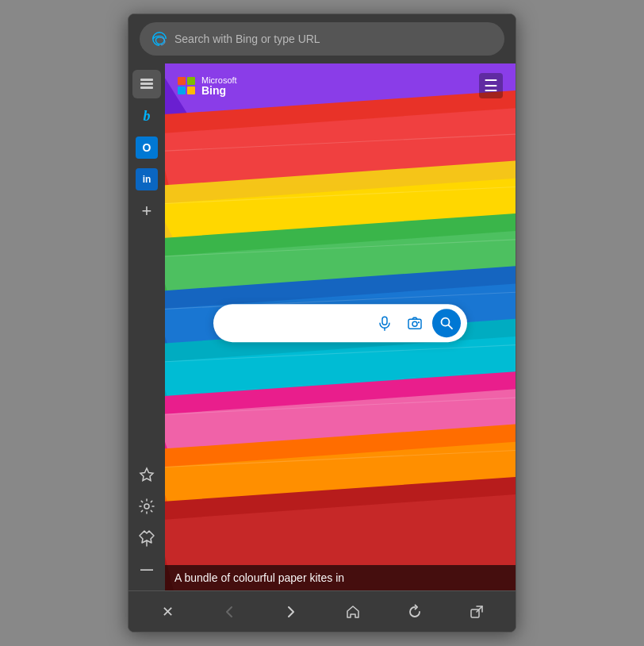 The height and width of the screenshot is (646, 644). Describe the element at coordinates (148, 211) in the screenshot. I see `add-icon: +` at that location.